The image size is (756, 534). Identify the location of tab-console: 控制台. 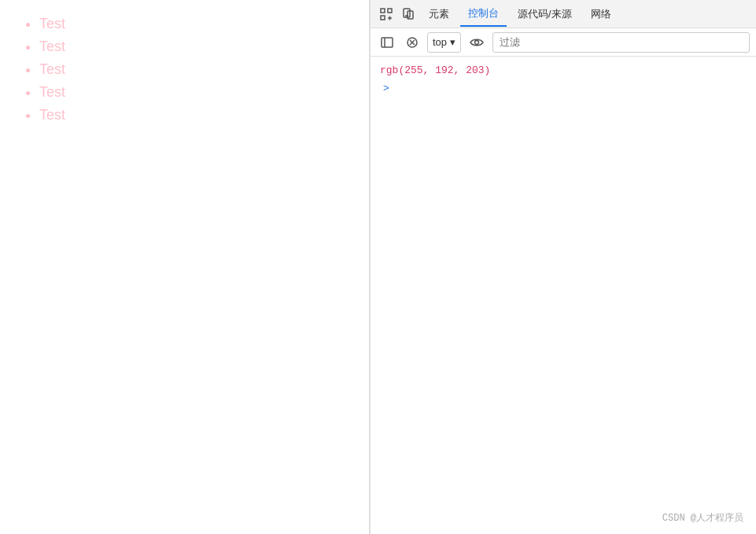
(483, 14).